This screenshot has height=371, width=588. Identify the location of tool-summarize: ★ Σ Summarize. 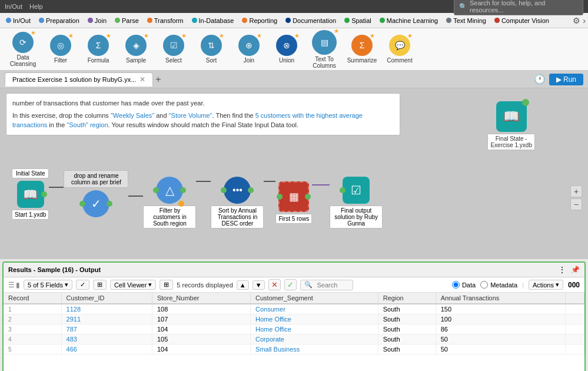
(362, 49).